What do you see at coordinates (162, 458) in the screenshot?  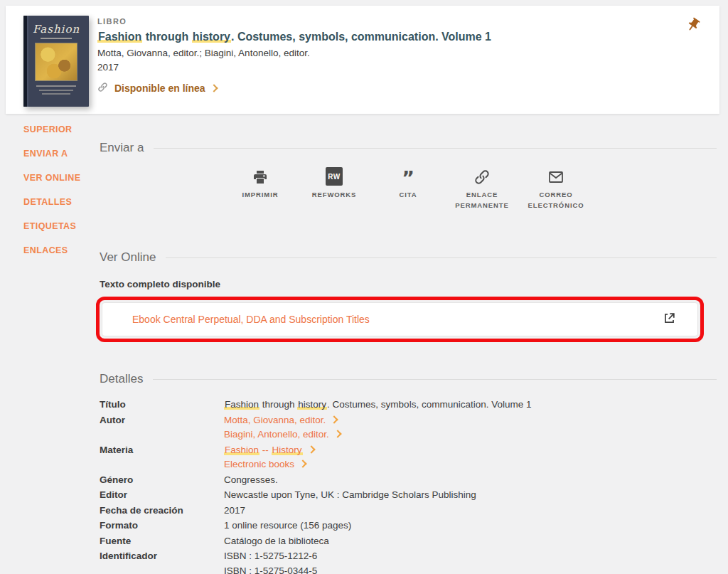 I see `detail-label: Materia` at bounding box center [162, 458].